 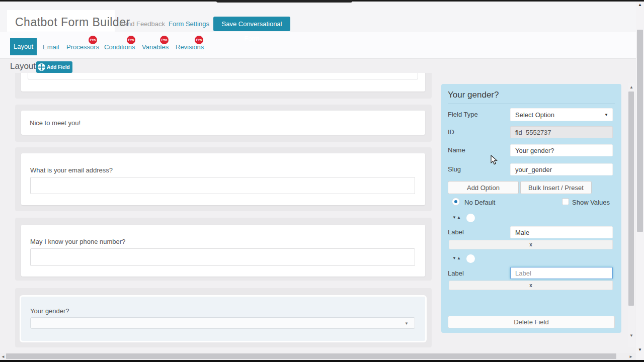 I want to click on field-card-html: Nice to meet you!, so click(x=223, y=123).